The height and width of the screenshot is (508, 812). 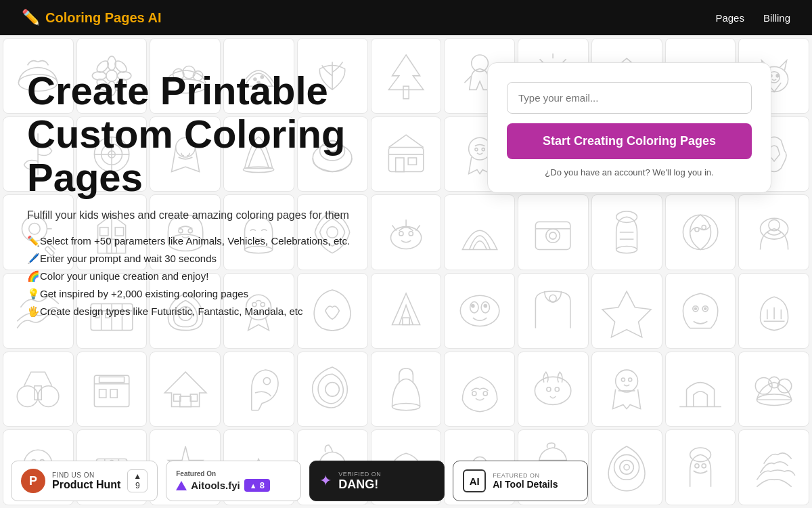 I want to click on feature-item: ✏️Select from +50 parameters like Animal…, so click(x=237, y=241).